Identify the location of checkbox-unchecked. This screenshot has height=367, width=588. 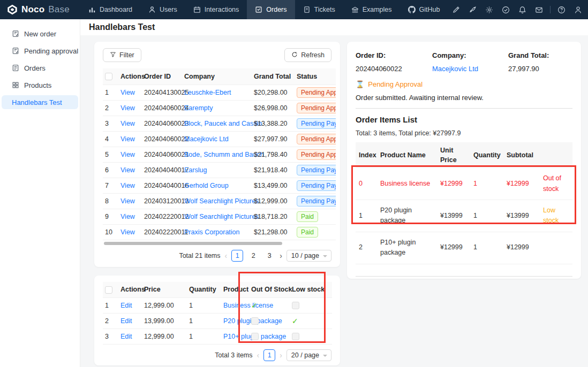
(296, 337).